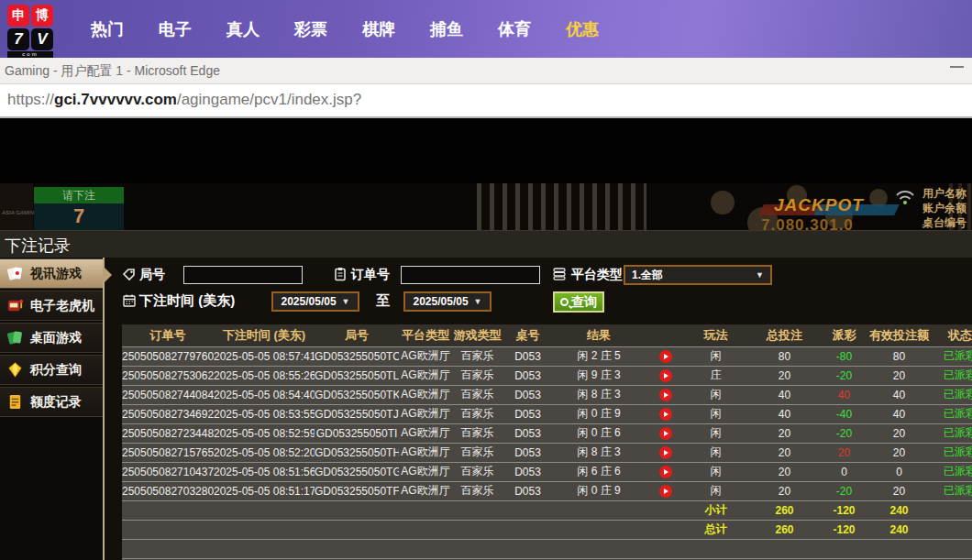 This screenshot has height=560, width=972. What do you see at coordinates (357, 376) in the screenshot?
I see `round-id-cell: GD053255050TL` at bounding box center [357, 376].